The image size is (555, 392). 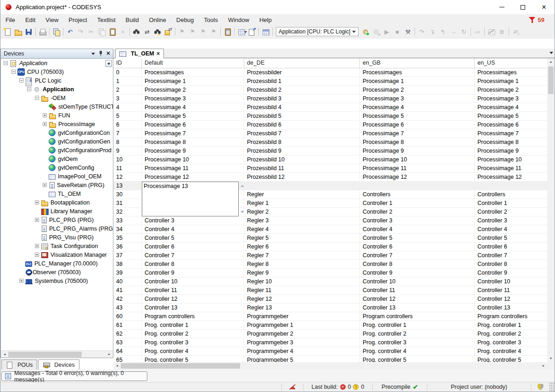 I want to click on tree-item-plc-prg-prg: +PLC_PRG (PRG), so click(x=57, y=220).